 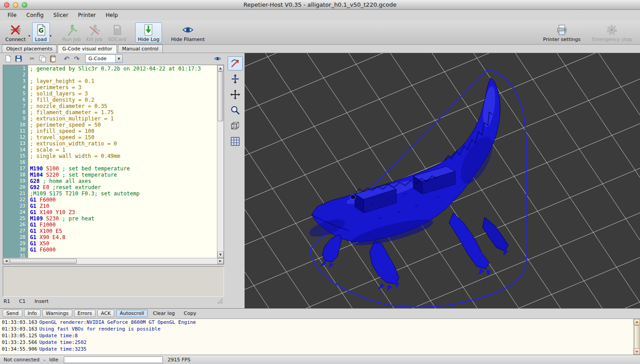 I want to click on sdcard-icon, so click(x=117, y=30).